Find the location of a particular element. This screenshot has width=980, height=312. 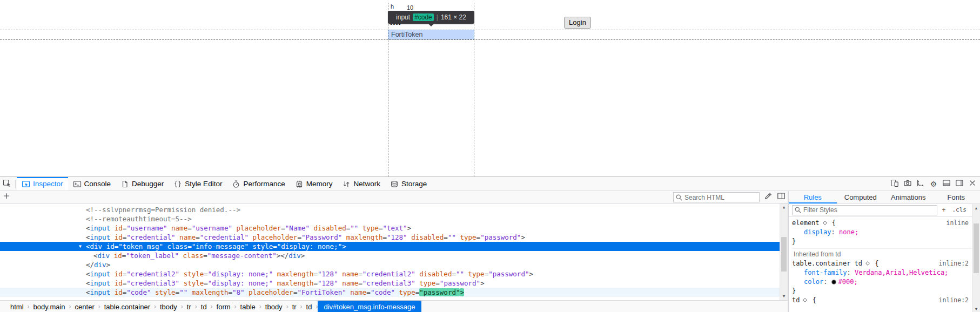

tab-console: Console is located at coordinates (92, 184).